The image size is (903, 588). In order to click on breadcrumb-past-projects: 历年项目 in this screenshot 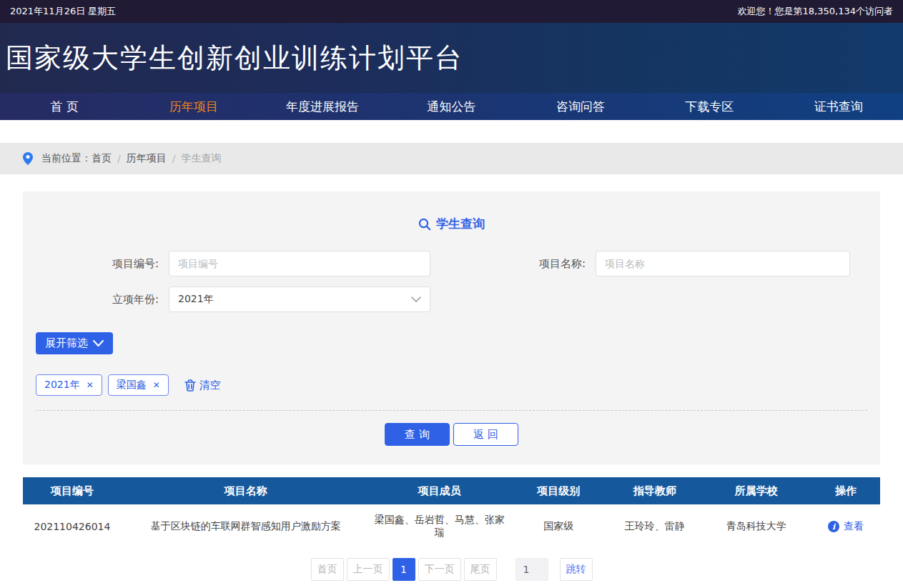, I will do `click(147, 159)`.